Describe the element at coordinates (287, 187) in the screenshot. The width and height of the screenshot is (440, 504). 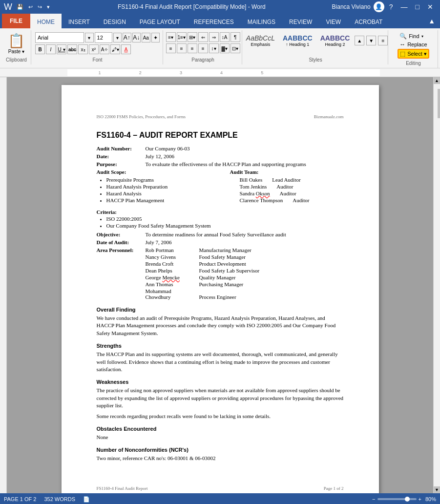
I see `audit-team-col: Audit Team: Bill OakesLead Auditor Tom J…` at that location.